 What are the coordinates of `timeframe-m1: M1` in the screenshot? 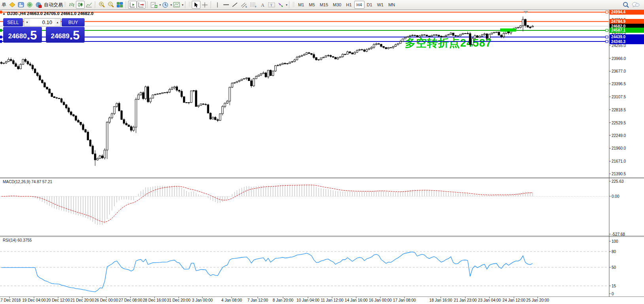 It's located at (301, 5).